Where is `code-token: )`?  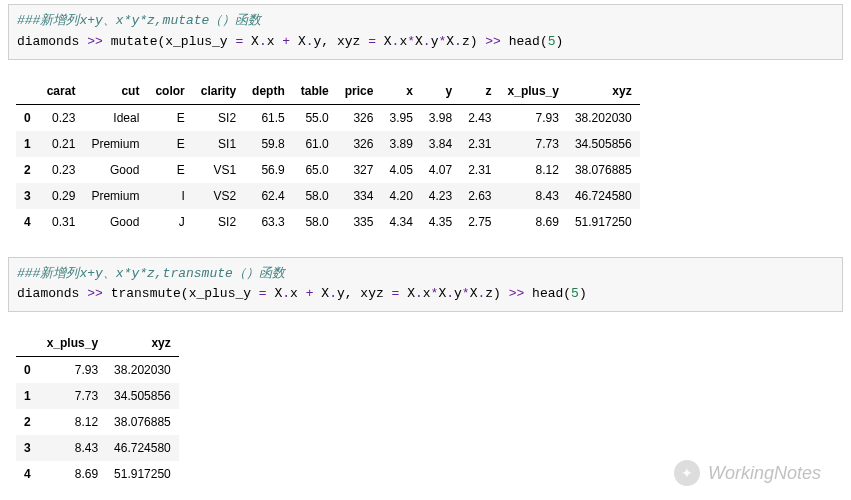
code-token: ) is located at coordinates (560, 42).